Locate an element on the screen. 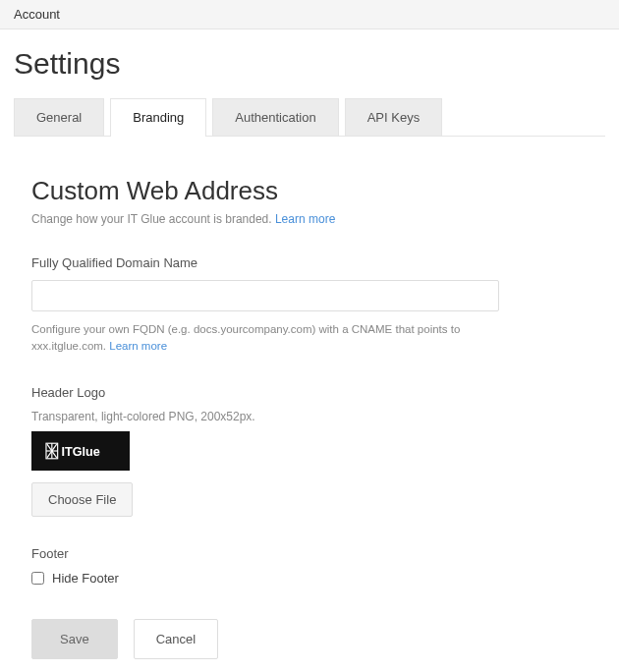  tab-branding: Branding is located at coordinates (158, 117).